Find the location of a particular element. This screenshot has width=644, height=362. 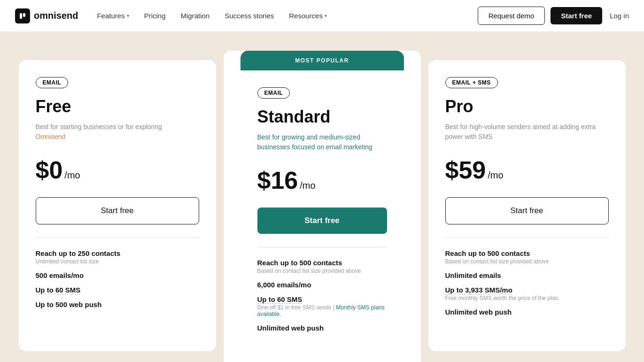

plan-name-pro: Pro is located at coordinates (527, 107).